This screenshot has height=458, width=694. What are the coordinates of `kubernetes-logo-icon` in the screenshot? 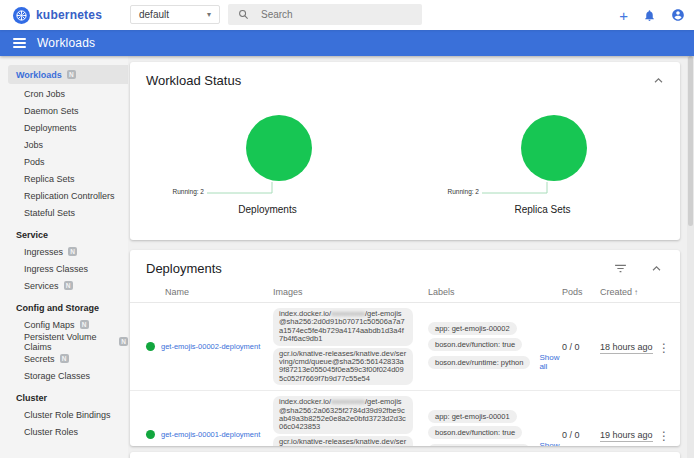 It's located at (22, 16).